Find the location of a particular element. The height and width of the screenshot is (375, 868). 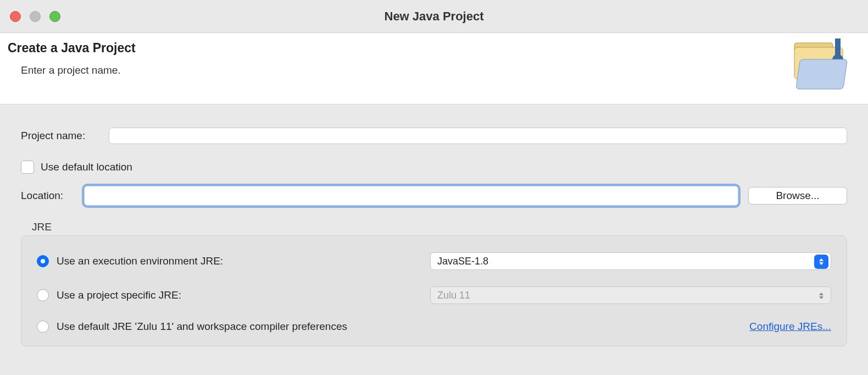

use-default-location-label: Use default location is located at coordinates (87, 167).